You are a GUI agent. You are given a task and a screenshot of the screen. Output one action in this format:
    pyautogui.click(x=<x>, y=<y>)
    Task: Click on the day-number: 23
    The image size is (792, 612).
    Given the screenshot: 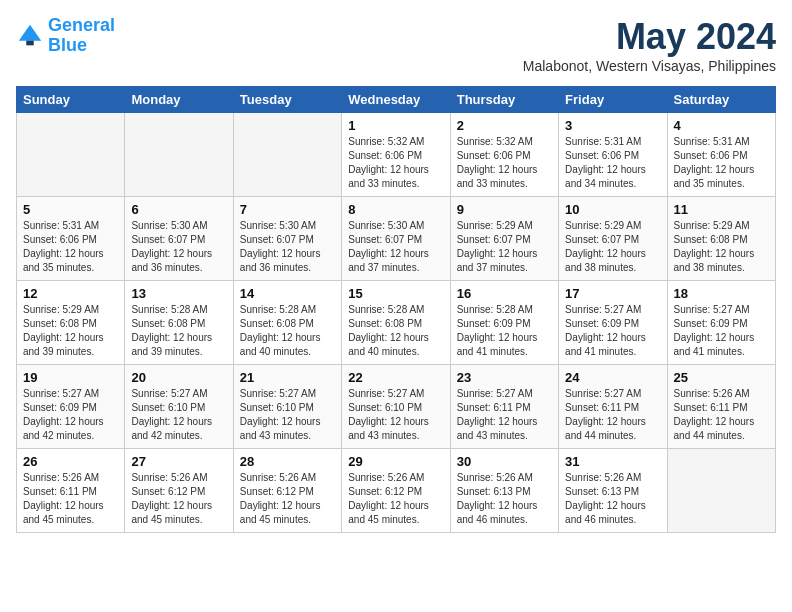 What is the action you would take?
    pyautogui.click(x=504, y=378)
    